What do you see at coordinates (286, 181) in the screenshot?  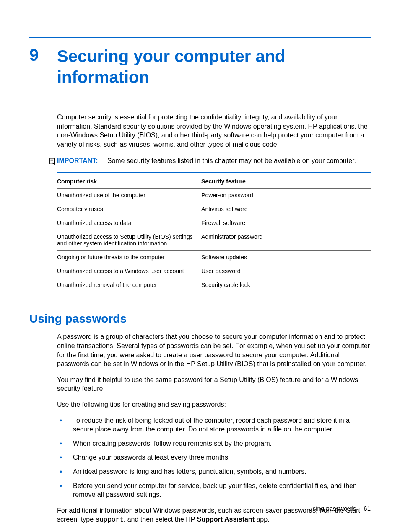 I see `table-header-feature: Security feature` at bounding box center [286, 181].